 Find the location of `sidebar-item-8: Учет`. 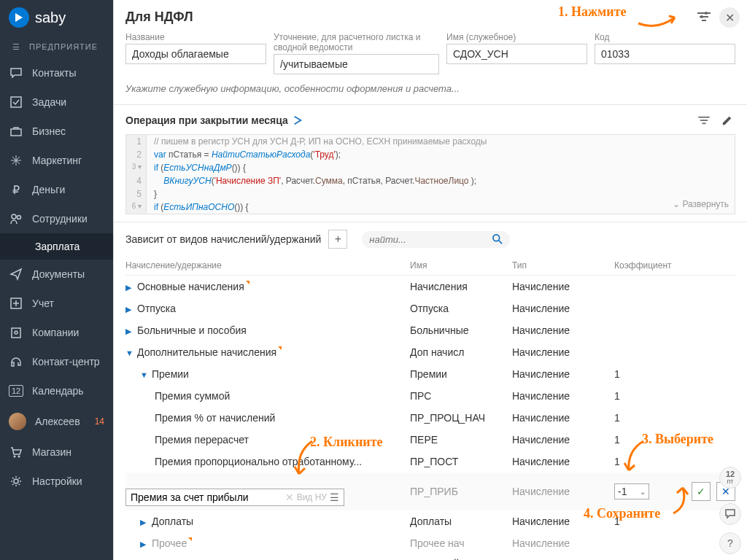

sidebar-item-8: Учет is located at coordinates (57, 303).